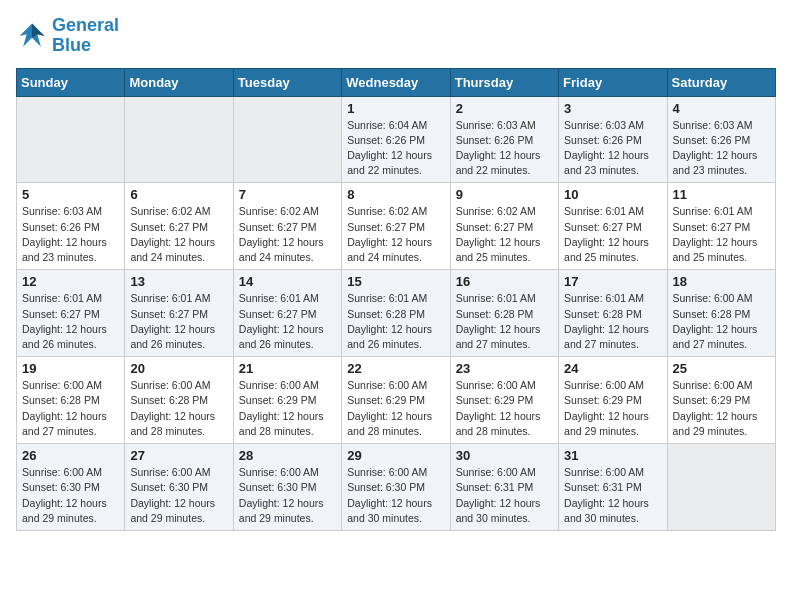  What do you see at coordinates (396, 140) in the screenshot?
I see `calendar-week-row: 1Sunrise: 6:04 AM Sunset: 6:26 PM Daylig…` at bounding box center [396, 140].